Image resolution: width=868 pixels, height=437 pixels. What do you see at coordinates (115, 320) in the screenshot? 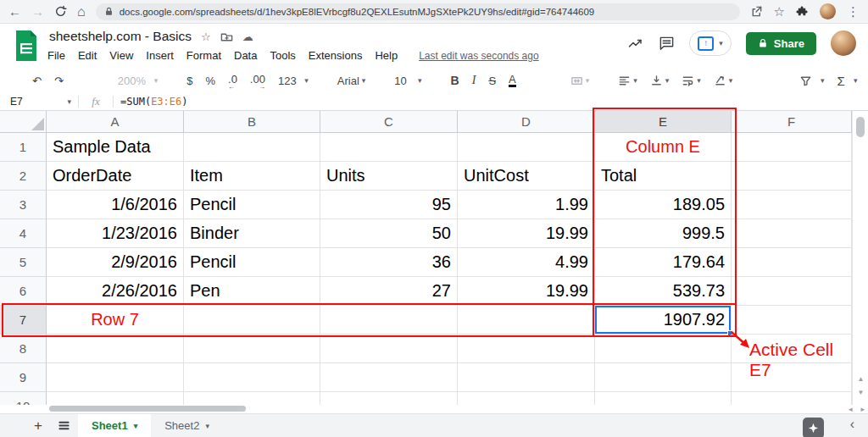
I see `cell-A7: Row 7` at bounding box center [115, 320].